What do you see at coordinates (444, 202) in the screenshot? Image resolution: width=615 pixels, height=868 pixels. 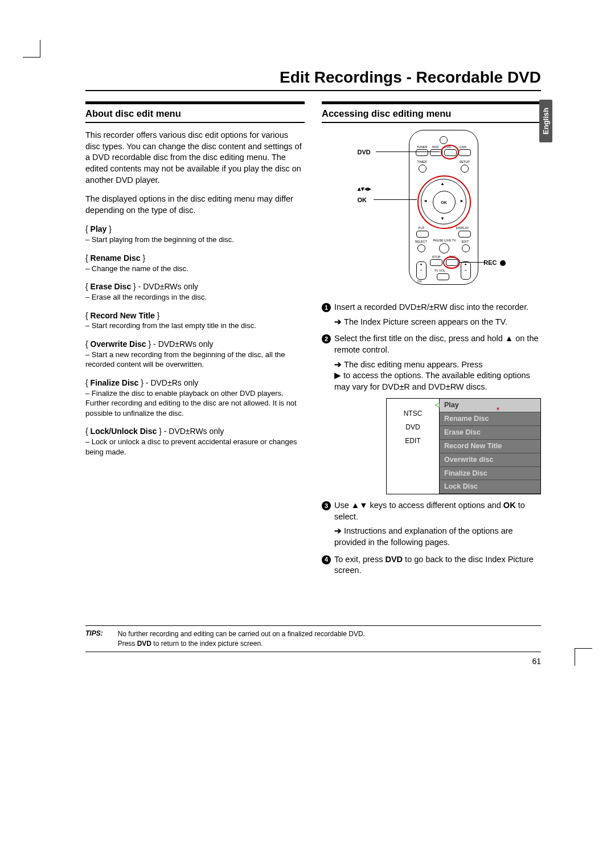 I see `highlight-dpad` at bounding box center [444, 202].